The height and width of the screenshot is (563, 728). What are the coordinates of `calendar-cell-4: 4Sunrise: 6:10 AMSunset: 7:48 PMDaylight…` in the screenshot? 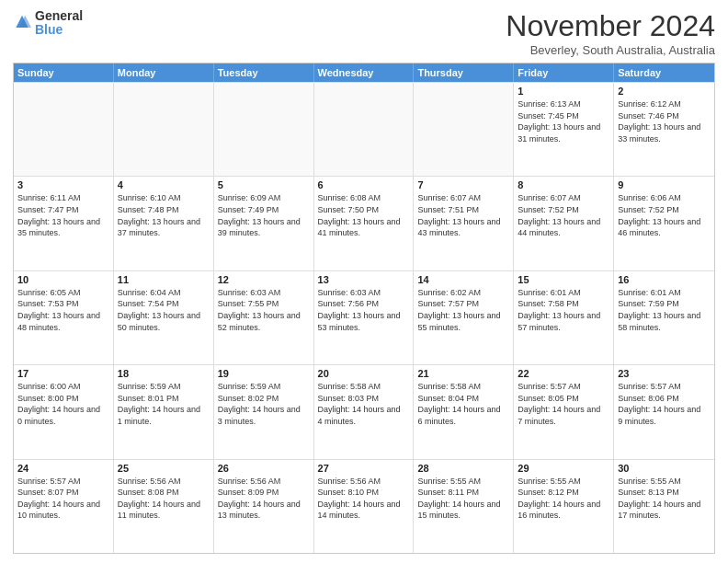 It's located at (164, 223).